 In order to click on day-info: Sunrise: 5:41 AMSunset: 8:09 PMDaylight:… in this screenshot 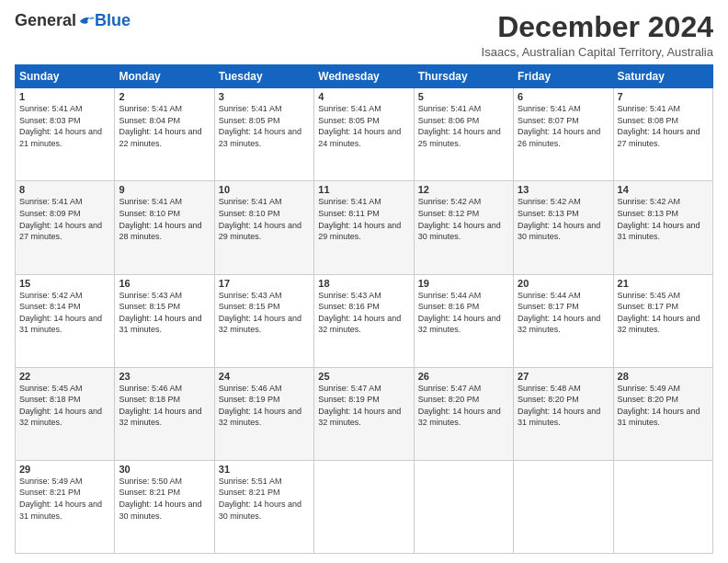, I will do `click(64, 219)`.